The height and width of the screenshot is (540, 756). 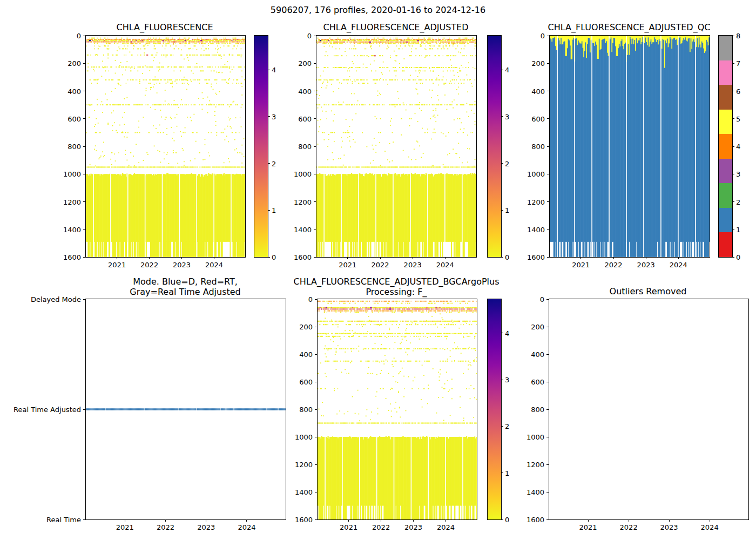 What do you see at coordinates (274, 257) in the screenshot?
I see `colorbar-tick-label: 0` at bounding box center [274, 257].